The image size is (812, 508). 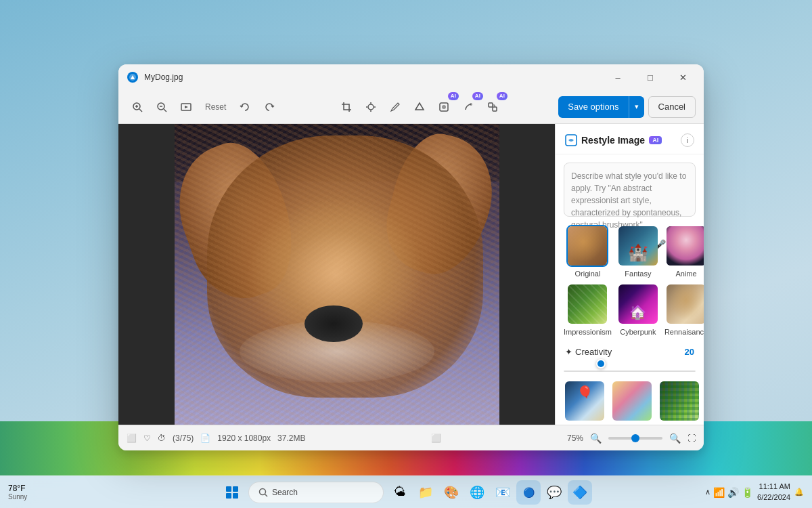 I want to click on style-label-fantasy: Fantasy, so click(x=637, y=274).